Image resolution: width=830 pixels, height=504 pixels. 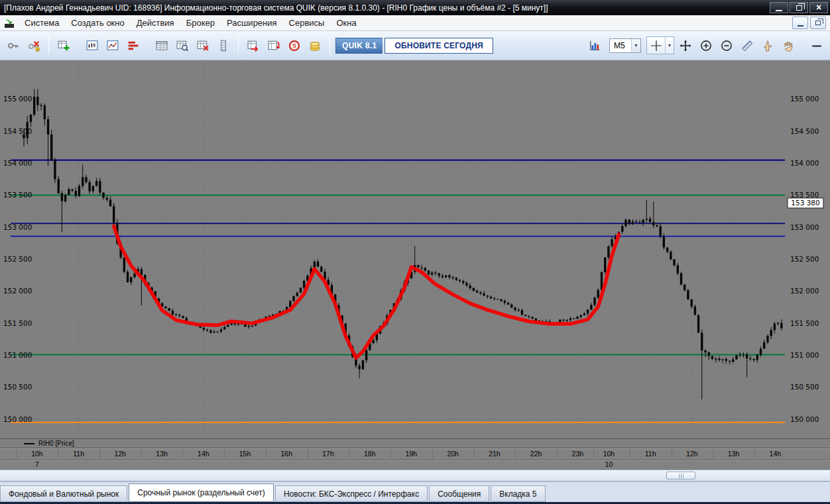 What do you see at coordinates (415, 23) in the screenshot?
I see `menu-bar: СистемаСоздать окноДействияБрокерРасшире…` at bounding box center [415, 23].